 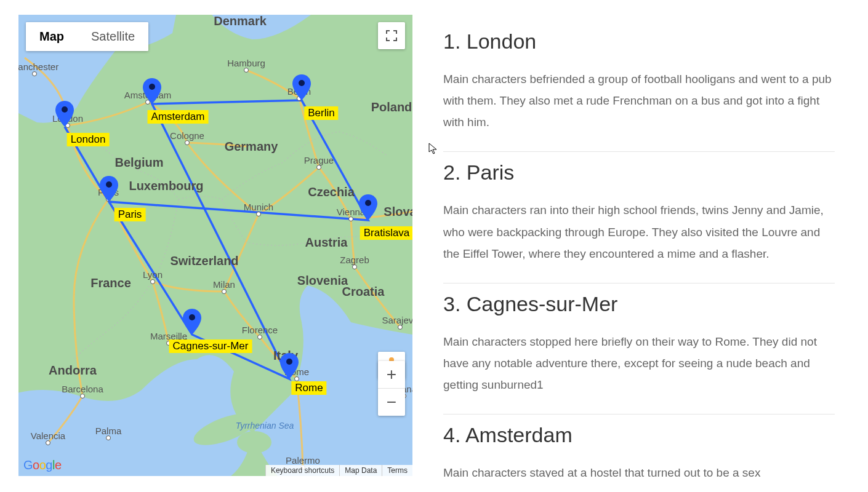 I want to click on map-tab-satellite: Satellite, so click(x=113, y=37).